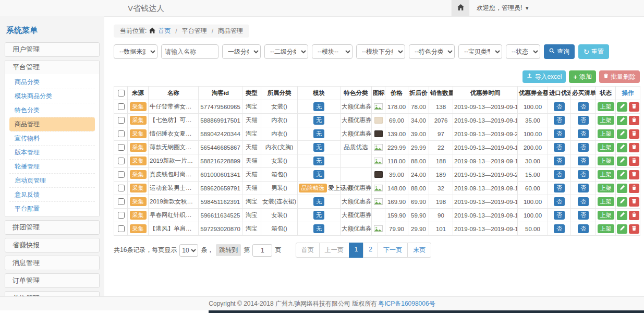  Describe the element at coordinates (52, 67) in the screenshot. I see `sidebar-section-header-1: 平台管理` at that location.